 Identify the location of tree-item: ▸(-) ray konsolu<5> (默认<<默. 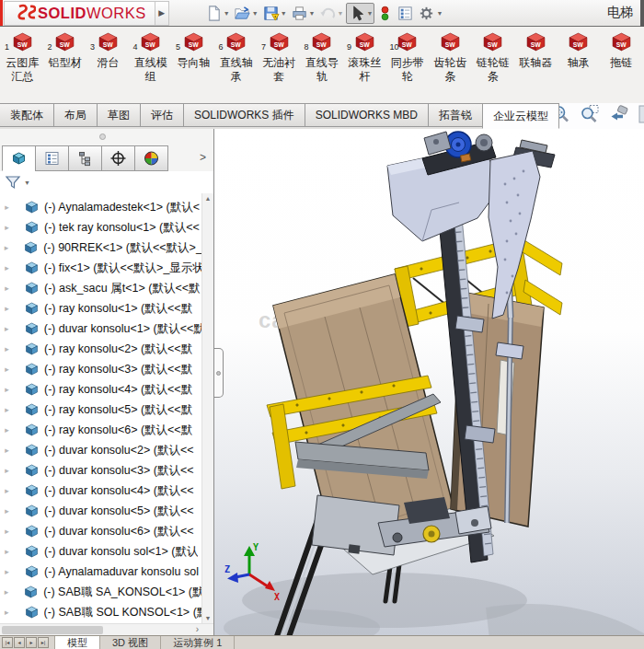
(101, 410).